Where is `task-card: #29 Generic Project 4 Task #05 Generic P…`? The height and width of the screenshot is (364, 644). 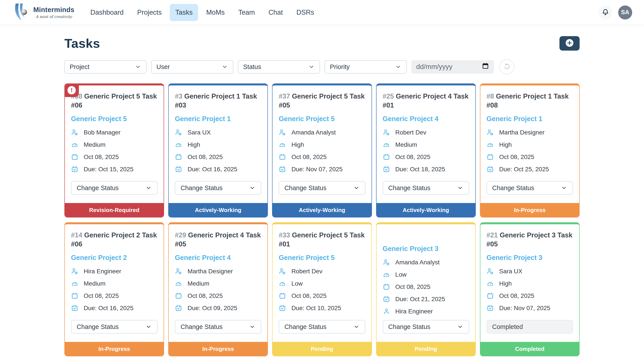
task-card: #29 Generic Project 4 Task #05 Generic P… is located at coordinates (218, 289).